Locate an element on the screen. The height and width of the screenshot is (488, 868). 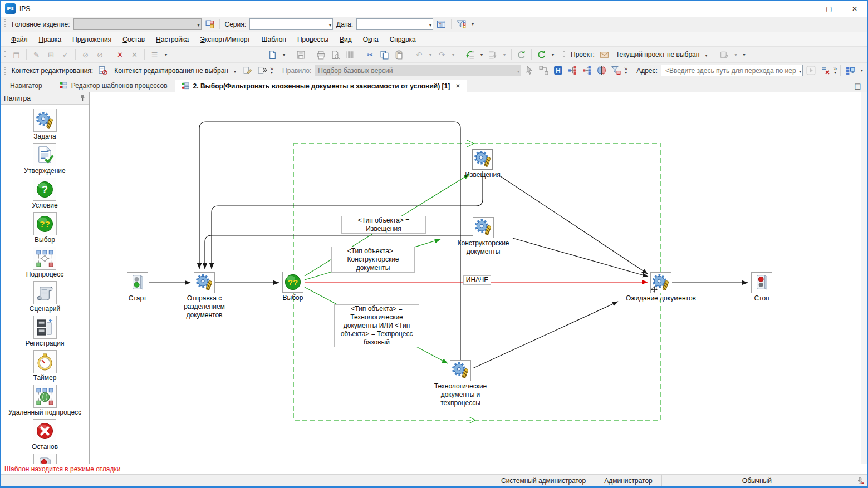
tab-choice-filter: 2. Выбор(Фильтровать вложенные документы… is located at coordinates (321, 86).